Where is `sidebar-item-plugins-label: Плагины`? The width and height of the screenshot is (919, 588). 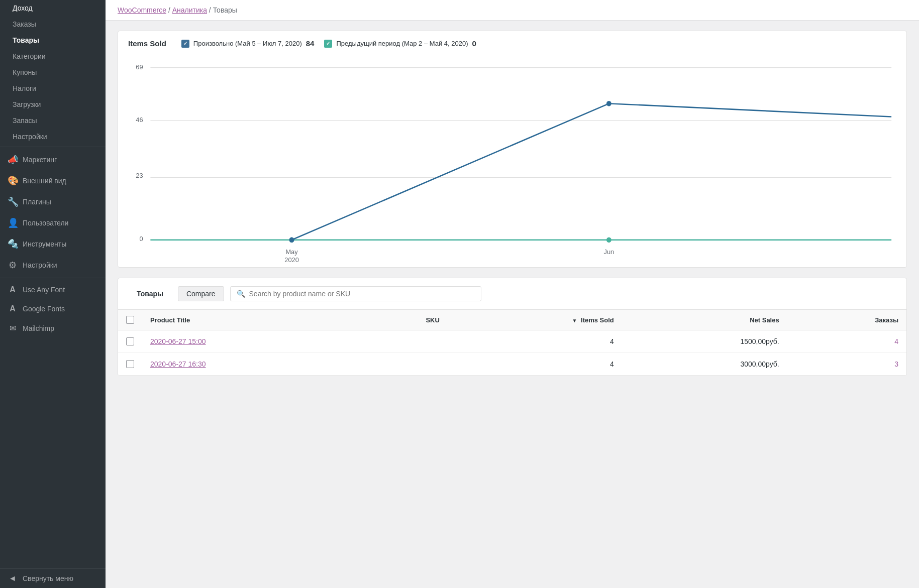 sidebar-item-plugins-label: Плагины is located at coordinates (37, 202).